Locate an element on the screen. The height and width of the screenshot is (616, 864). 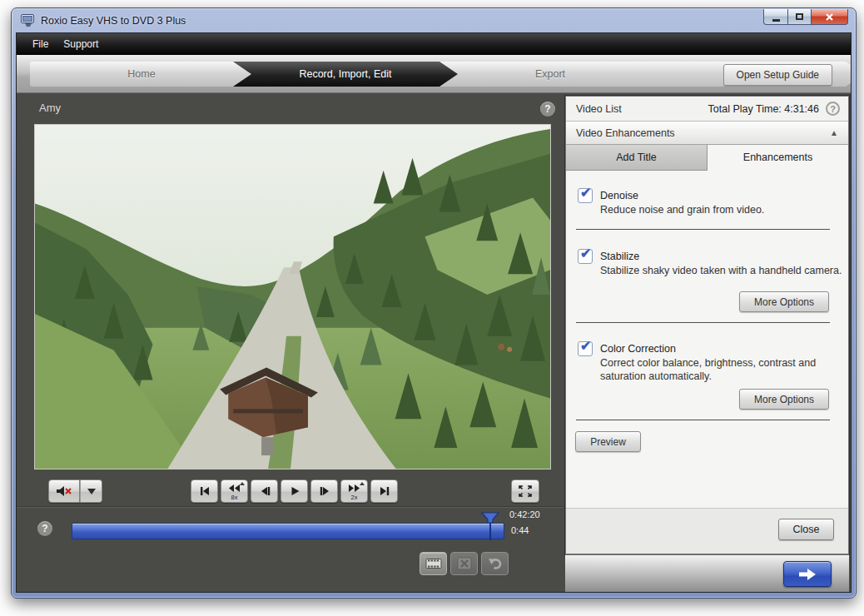
volume-group is located at coordinates (75, 491).